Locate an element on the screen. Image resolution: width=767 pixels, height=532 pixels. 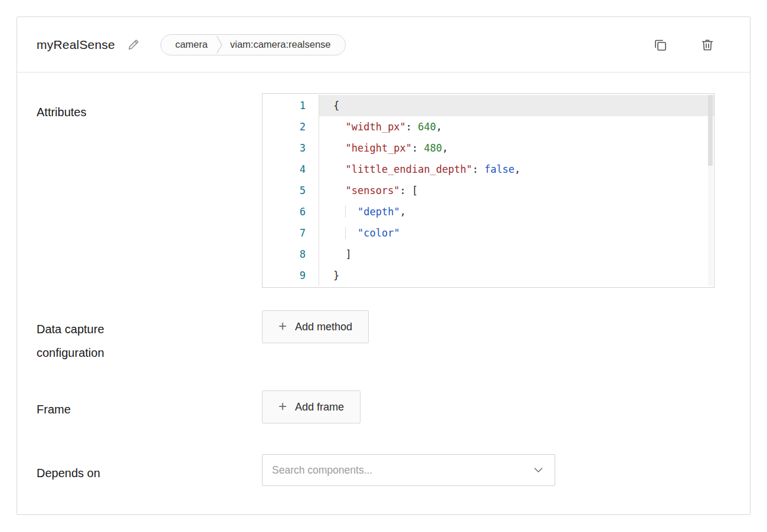
code-line: "height_px": 480, is located at coordinates (517, 148).